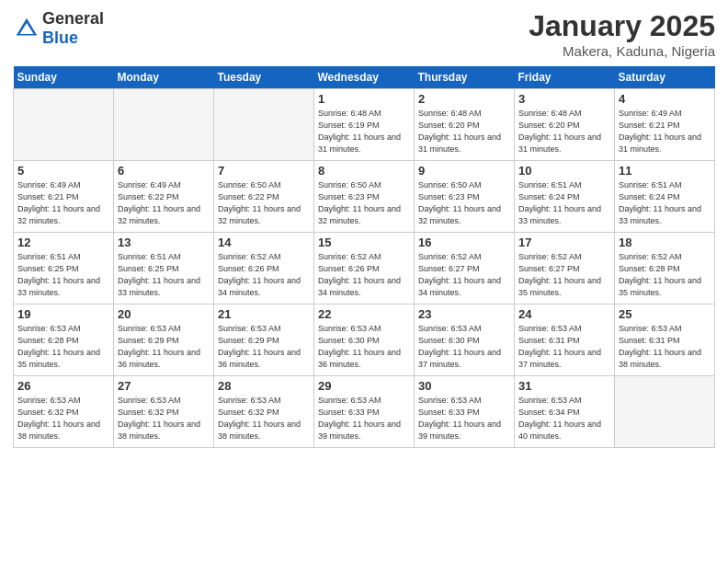 Image resolution: width=728 pixels, height=563 pixels. Describe the element at coordinates (364, 125) in the screenshot. I see `calendar-cell: 1Sunrise: 6:48 AMSunset: 6:19 PMDaylight…` at that location.